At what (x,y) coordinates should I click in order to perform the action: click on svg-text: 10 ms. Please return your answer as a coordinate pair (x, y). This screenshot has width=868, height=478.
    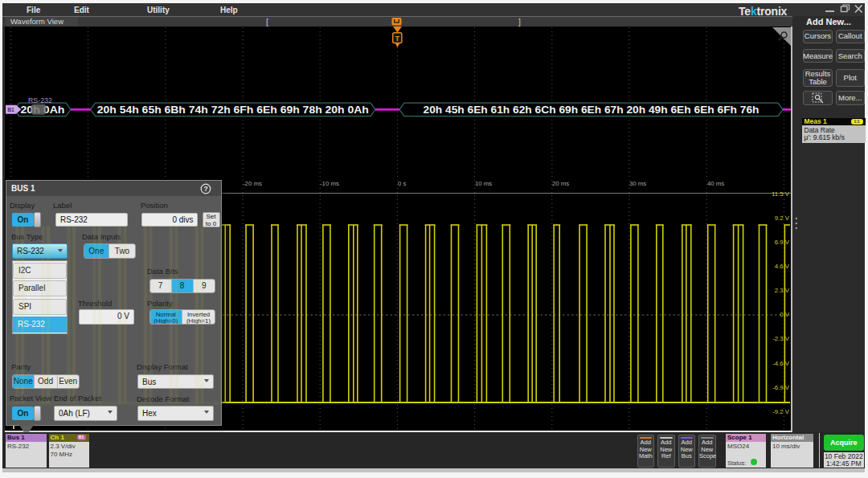
    Looking at the image, I should click on (484, 183).